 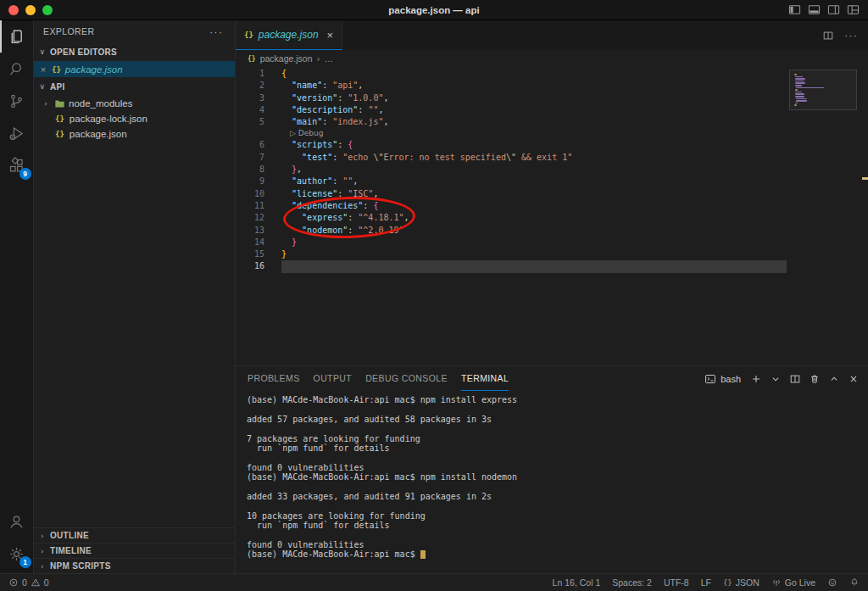 I want to click on code-line: 8 },, so click(x=552, y=170).